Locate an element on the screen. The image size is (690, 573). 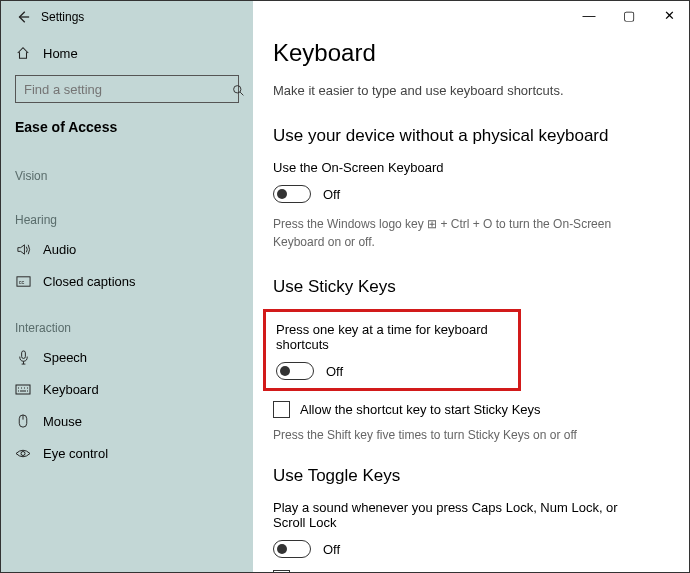
sticky-keys-hint: Press the Shift key five times to turn S… is located at coordinates (463, 435).